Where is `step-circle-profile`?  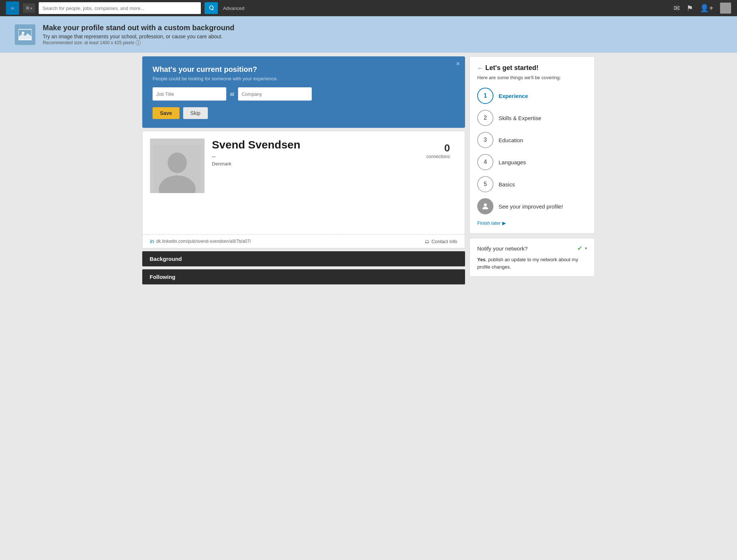
step-circle-profile is located at coordinates (485, 206).